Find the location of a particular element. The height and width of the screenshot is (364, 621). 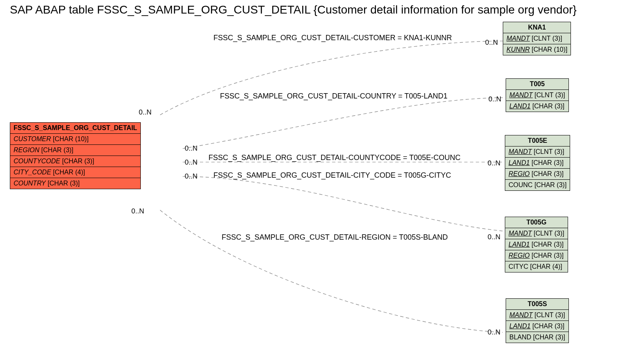

entity-t005s-field: MANDT [CLNT (3)] is located at coordinates (538, 315).